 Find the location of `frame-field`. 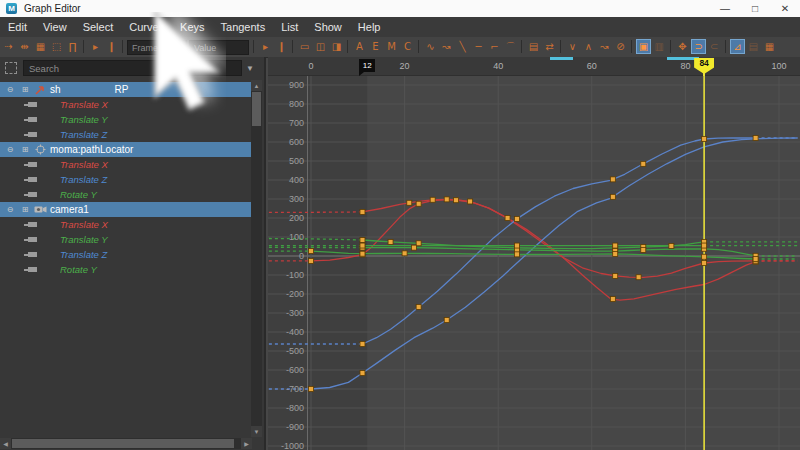

frame-field is located at coordinates (157, 48).